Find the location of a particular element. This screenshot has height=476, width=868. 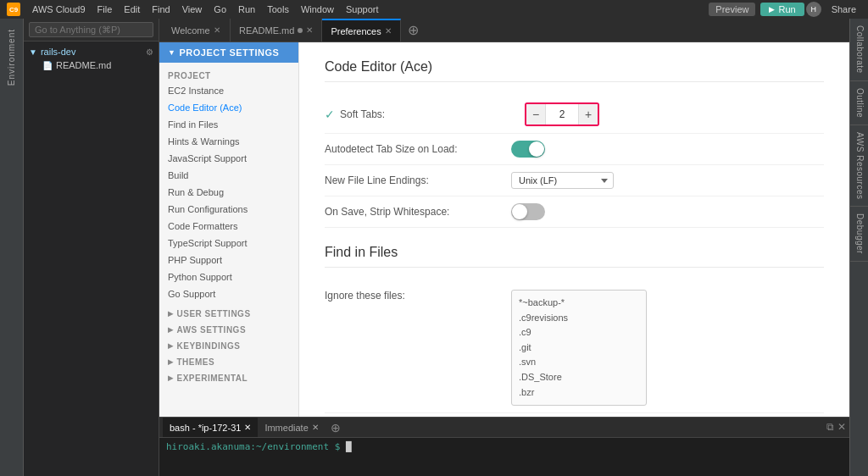

autodetect-toggle is located at coordinates (528, 149).